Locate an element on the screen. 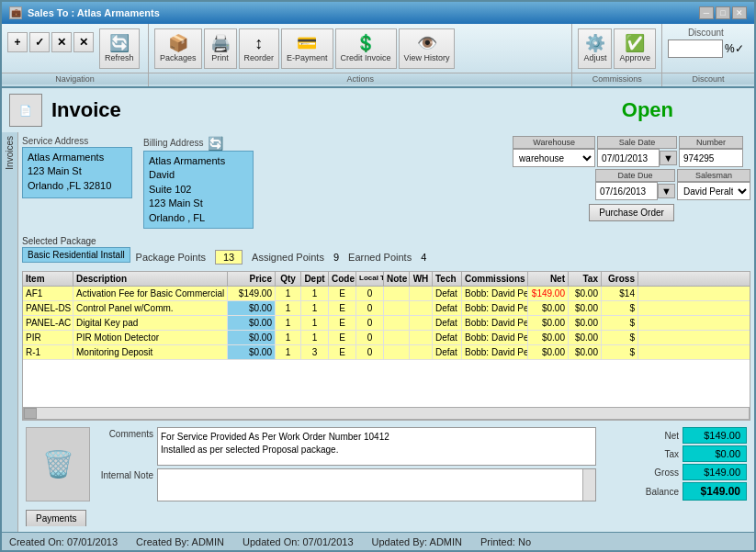 The image size is (756, 552). th-gross: Gross is located at coordinates (620, 279).